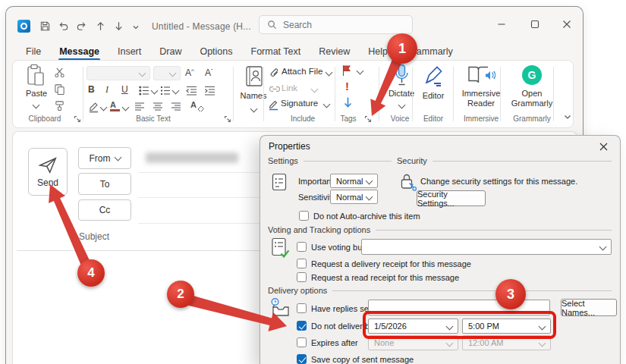  I want to click on message-body, so click(143, 308).